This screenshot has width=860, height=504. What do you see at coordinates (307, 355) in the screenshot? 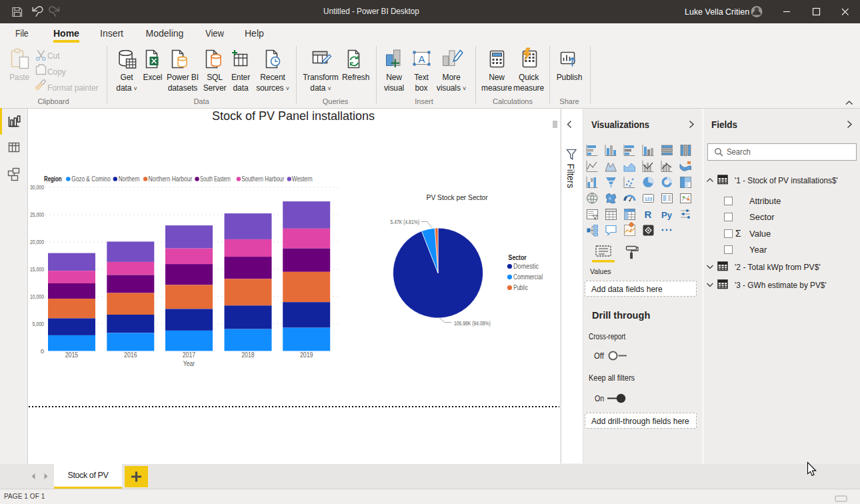
I see `svg-text: 2019` at bounding box center [307, 355].